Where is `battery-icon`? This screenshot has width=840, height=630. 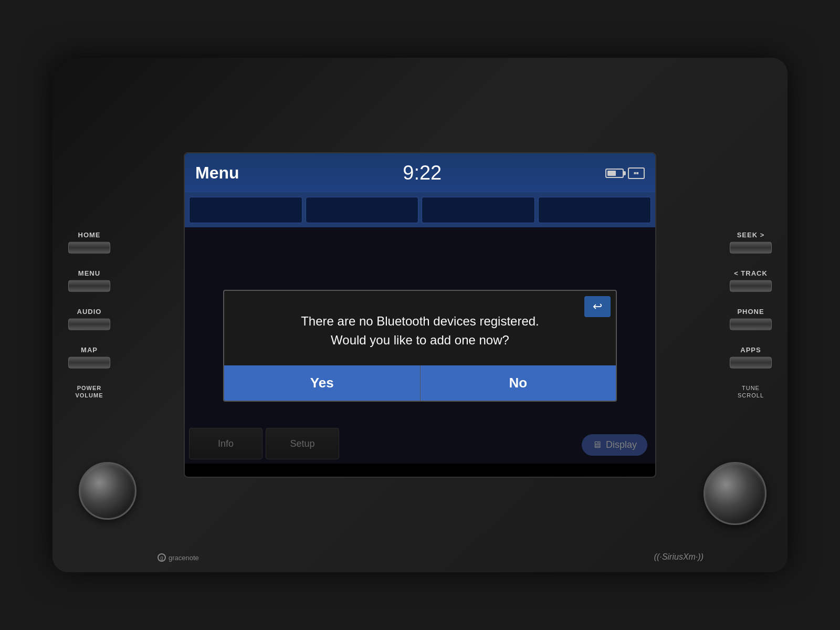 battery-icon is located at coordinates (614, 173).